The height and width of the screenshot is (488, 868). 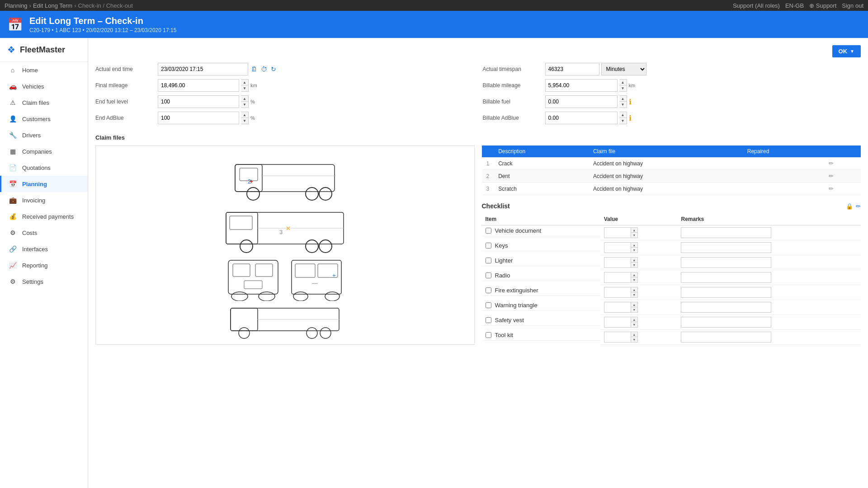 I want to click on billable-adblue-up: ▲, so click(x=623, y=115).